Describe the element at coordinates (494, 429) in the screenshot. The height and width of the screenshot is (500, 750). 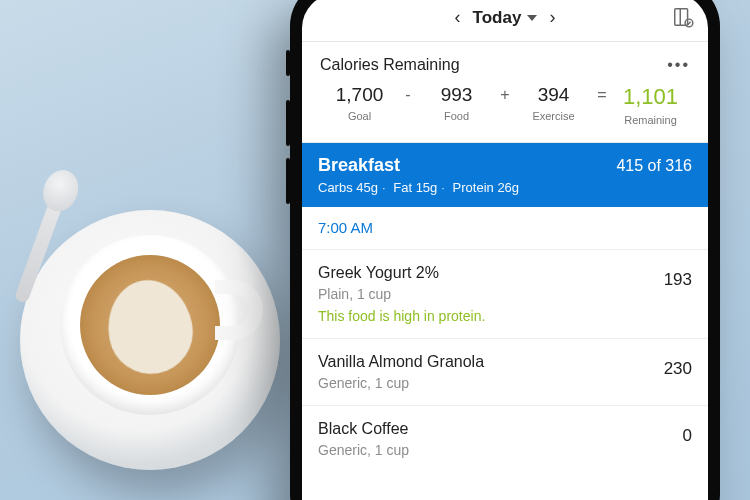
I see `food-name: Black Coffee` at that location.